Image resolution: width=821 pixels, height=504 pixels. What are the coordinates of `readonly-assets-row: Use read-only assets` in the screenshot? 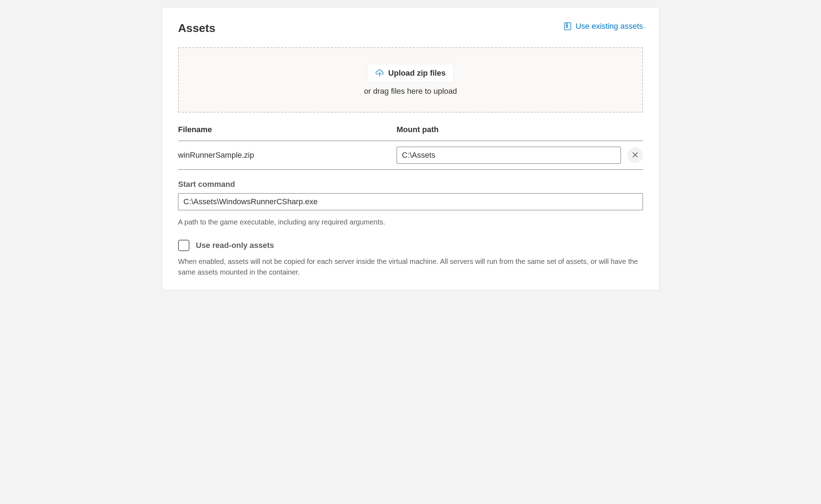 It's located at (410, 245).